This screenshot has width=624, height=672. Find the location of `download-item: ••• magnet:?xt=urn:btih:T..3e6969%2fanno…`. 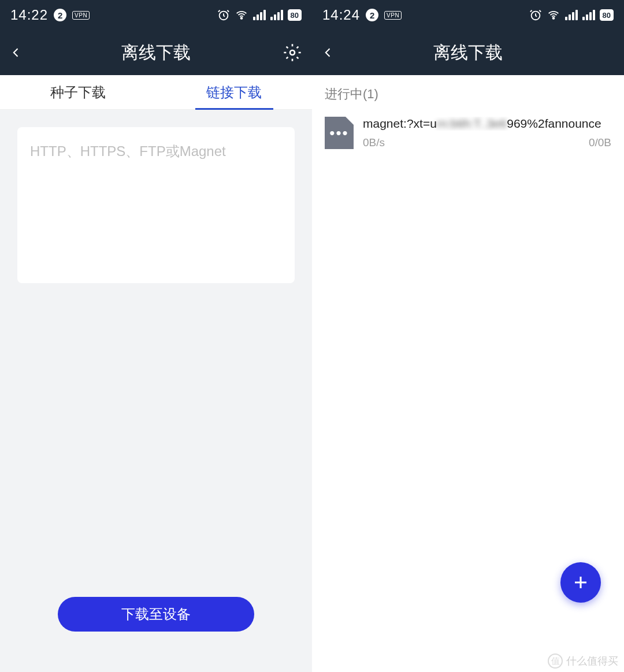

download-item: ••• magnet:?xt=urn:btih:T..3e6969%2fanno… is located at coordinates (468, 133).